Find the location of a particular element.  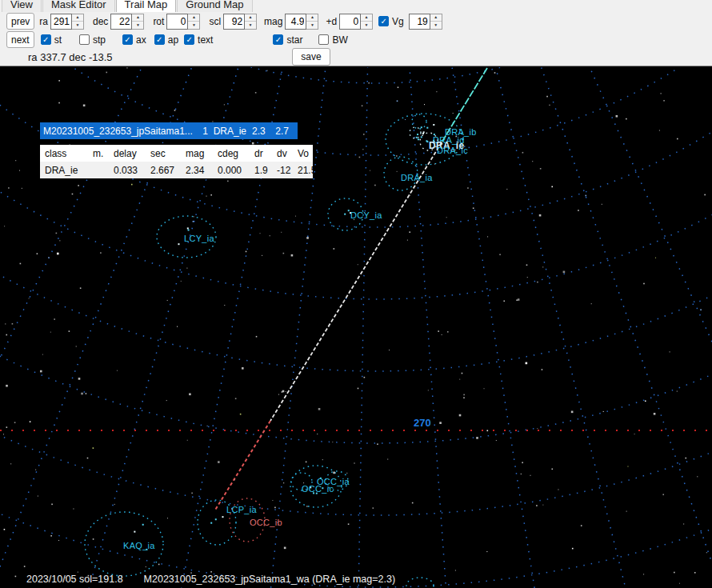

cell-mag: 2.34 is located at coordinates (197, 170).